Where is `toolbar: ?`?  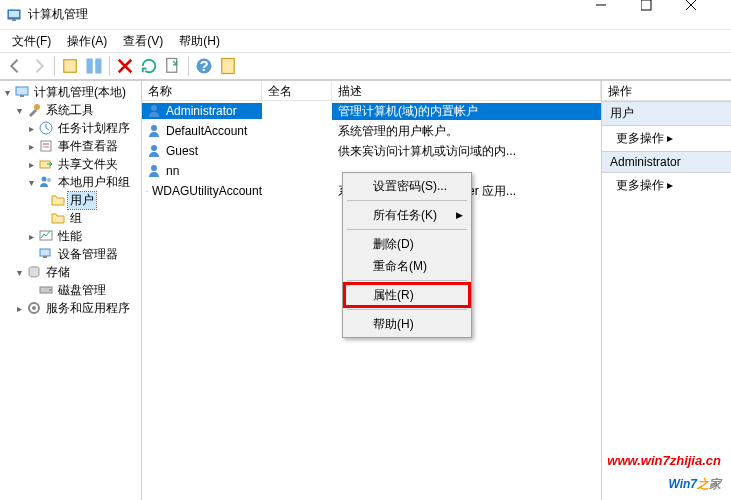
toolbar: ? is located at coordinates (366, 66).